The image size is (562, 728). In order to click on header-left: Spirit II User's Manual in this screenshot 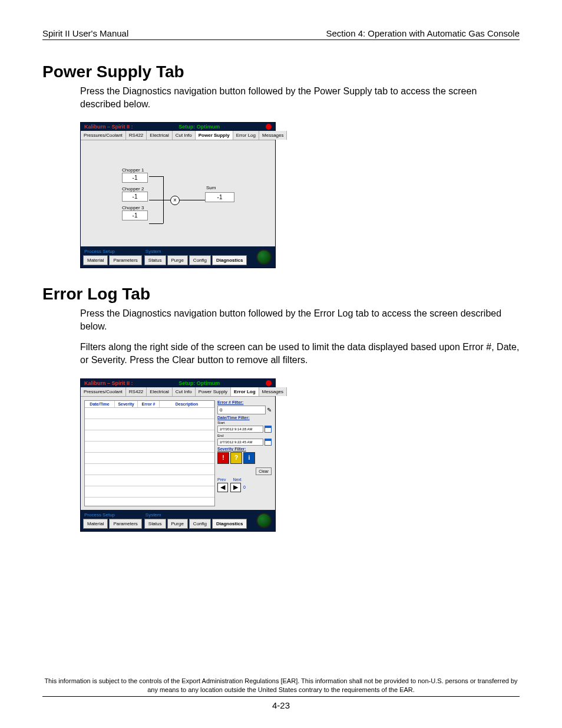, I will do `click(85, 33)`.